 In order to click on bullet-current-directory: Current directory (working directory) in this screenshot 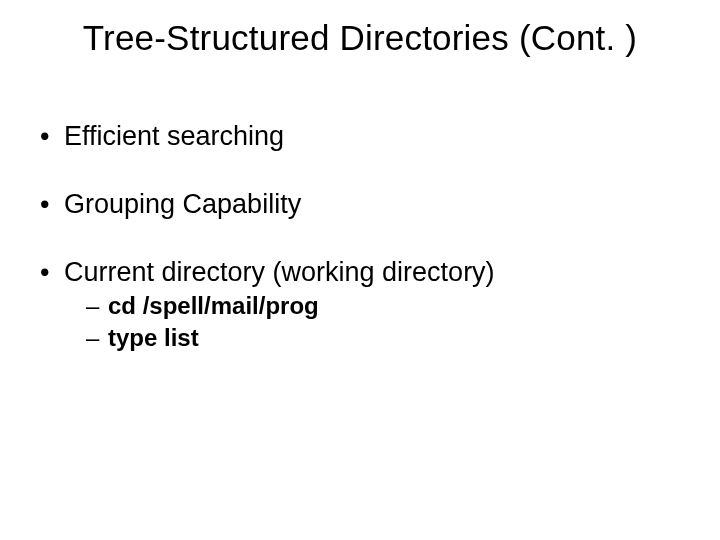, I will do `click(360, 273)`.